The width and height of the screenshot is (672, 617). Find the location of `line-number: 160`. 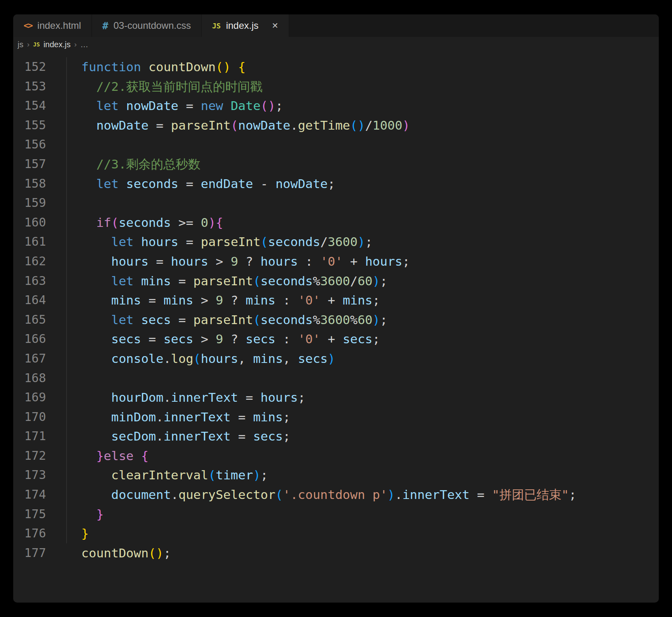

line-number: 160 is located at coordinates (30, 222).